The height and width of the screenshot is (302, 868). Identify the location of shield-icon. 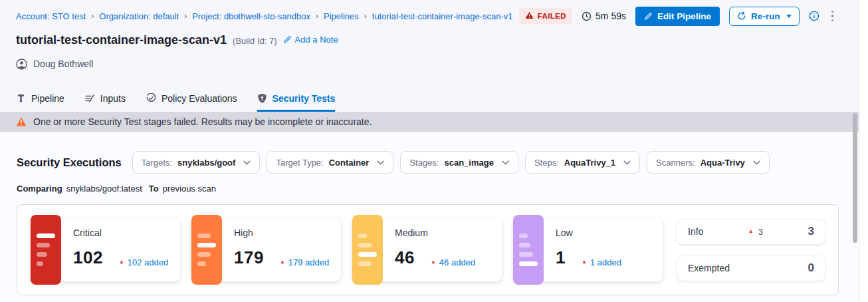
(262, 98).